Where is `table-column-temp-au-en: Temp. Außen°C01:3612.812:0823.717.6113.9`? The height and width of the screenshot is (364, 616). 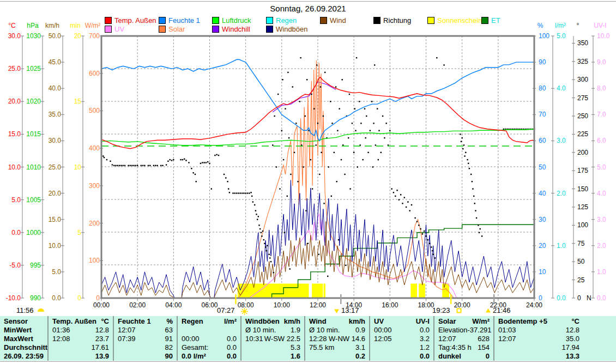
table-column-temp-au-en: Temp. Außen°C01:3612.812:0823.717.6113.9 is located at coordinates (80, 338).